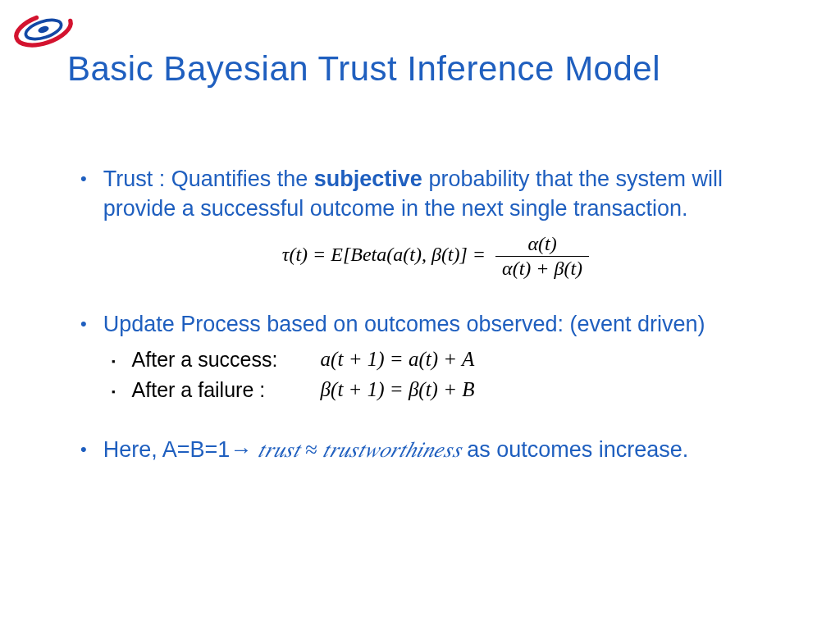  I want to click on fraction: α(t)α(t) + β(t), so click(542, 256).